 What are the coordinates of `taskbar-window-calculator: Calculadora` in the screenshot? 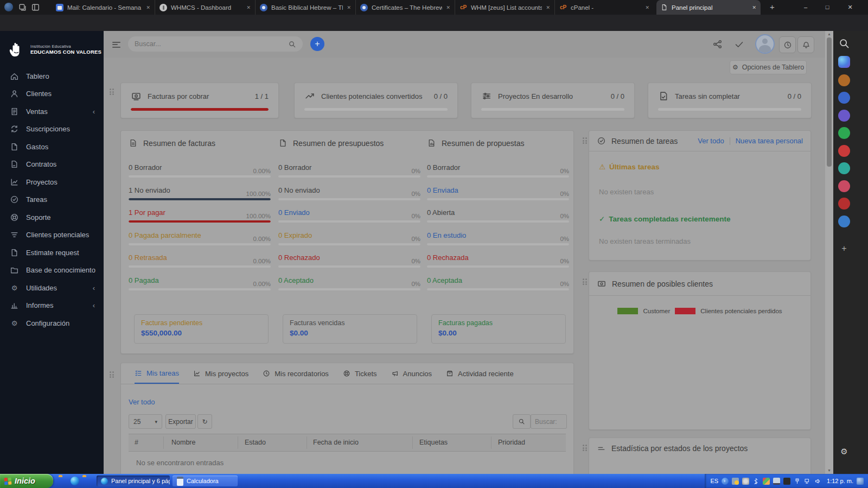 It's located at (205, 481).